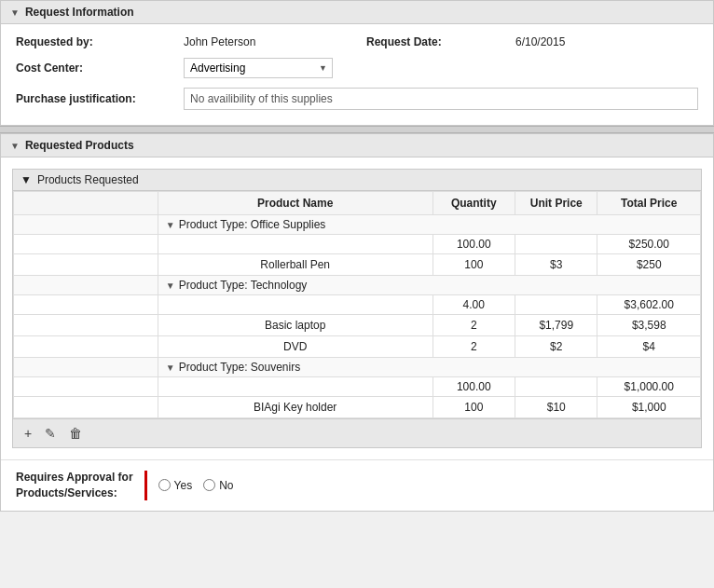 The image size is (714, 588). I want to click on approval-yes-radio, so click(164, 485).